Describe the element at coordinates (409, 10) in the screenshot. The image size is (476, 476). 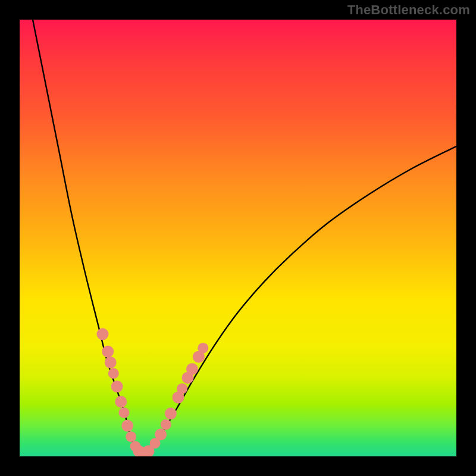
I see `watermark-text: TheBottleneck.com` at that location.